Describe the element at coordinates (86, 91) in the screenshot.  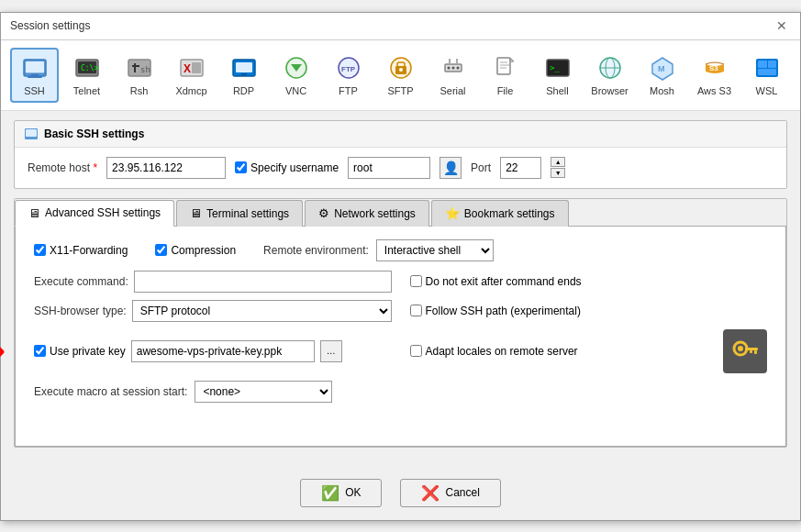
I see `telnet-label: Telnet` at that location.